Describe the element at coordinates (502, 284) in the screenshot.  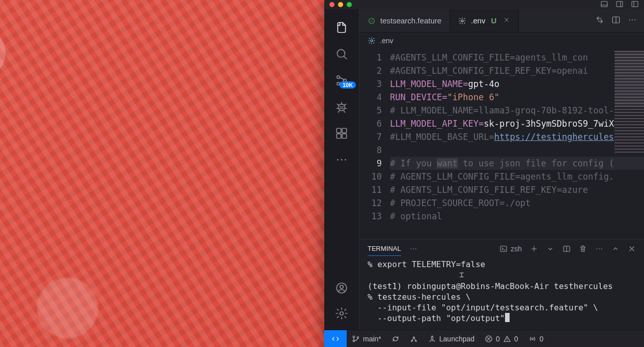
I see `panel: TERMINAL zsh % export TELEMETRY=false` at that location.